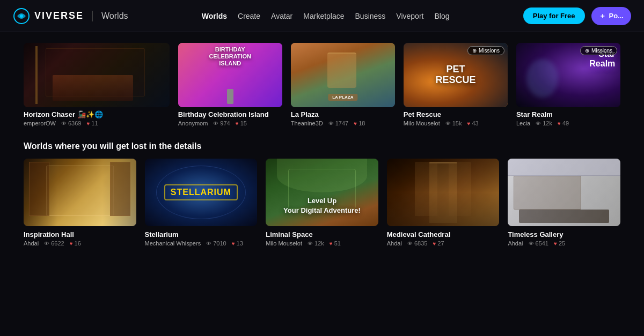 The image size is (644, 336). Describe the element at coordinates (343, 85) in the screenshot. I see `world-card-plaza: LA PLAZA La Plaza Theanine3D 👁 1747 ♥ 18` at that location.